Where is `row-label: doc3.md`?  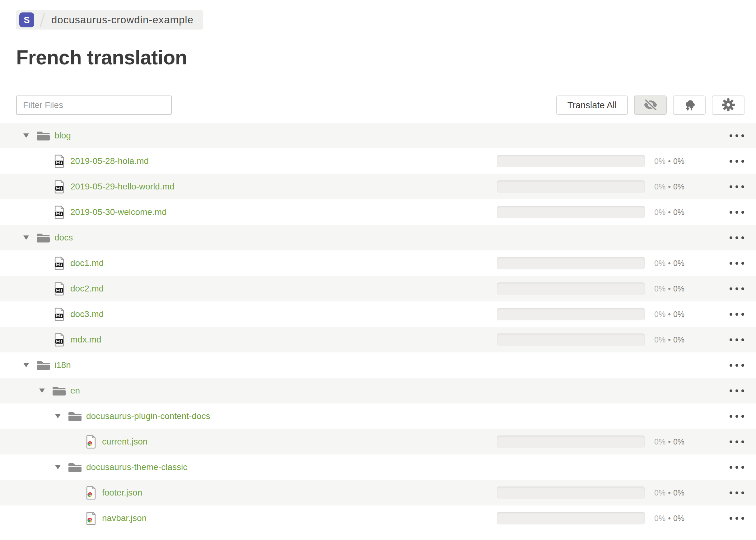
row-label: doc3.md is located at coordinates (87, 314).